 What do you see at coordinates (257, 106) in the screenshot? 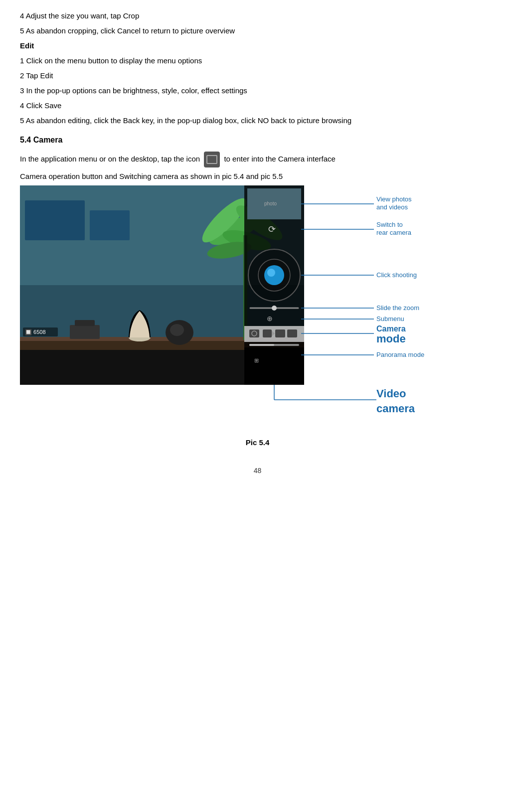
I see `edit-line4: 4 Click Save` at bounding box center [257, 106].